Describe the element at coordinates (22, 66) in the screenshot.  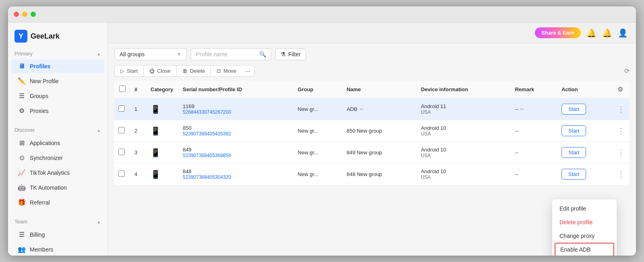
I see `profiles-icon: 🖥` at that location.